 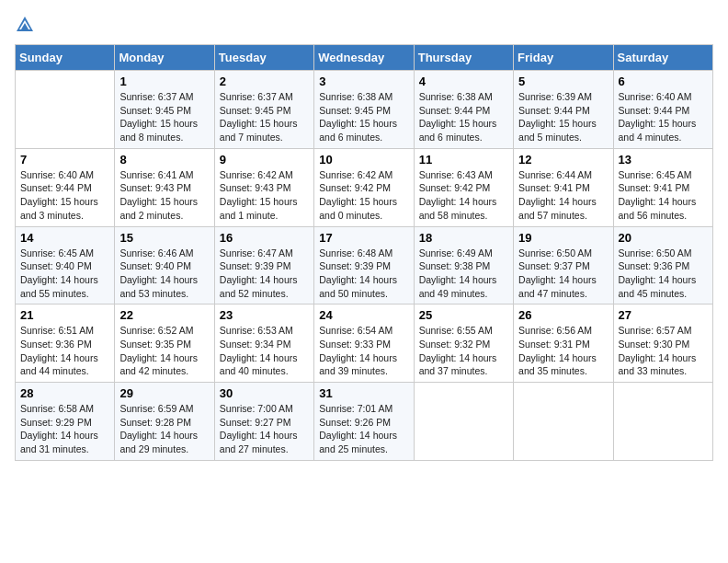 What do you see at coordinates (364, 274) in the screenshot?
I see `day-info: Sunrise: 6:48 AM Sunset: 9:39 PM Dayligh…` at bounding box center [364, 274].